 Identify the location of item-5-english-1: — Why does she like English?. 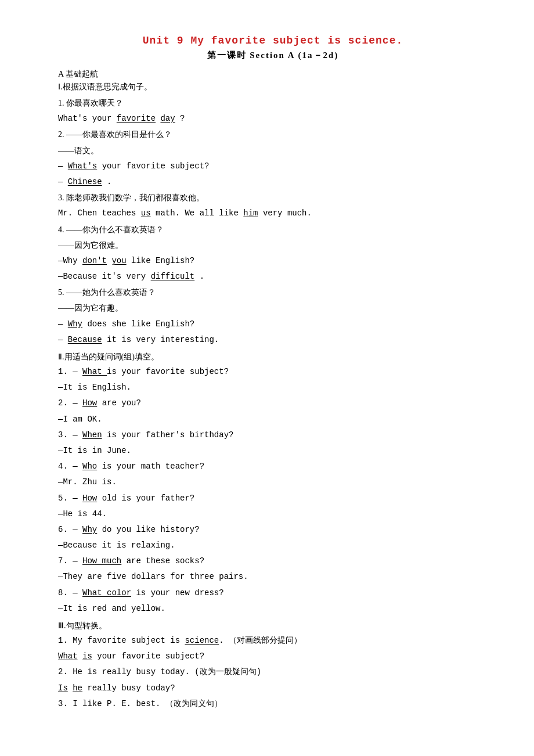
(273, 324).